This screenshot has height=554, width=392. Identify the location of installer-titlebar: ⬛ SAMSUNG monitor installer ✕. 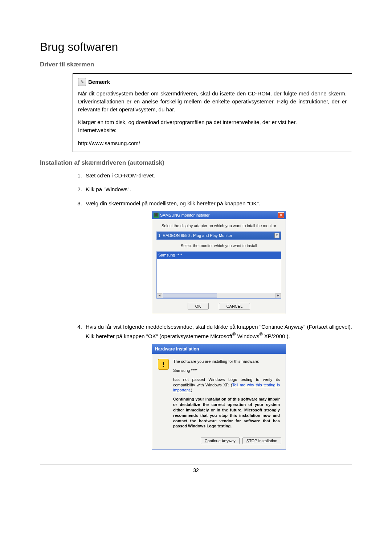
(219, 216).